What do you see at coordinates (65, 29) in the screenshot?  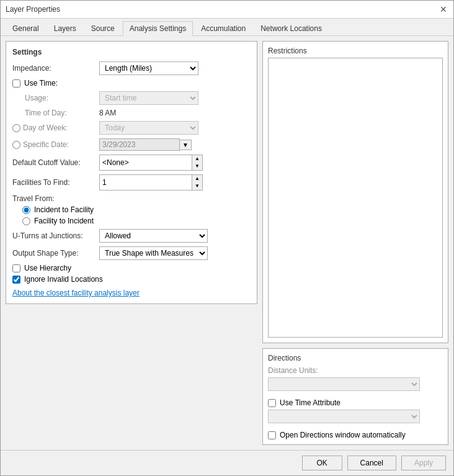 I see `tab-layers: Layers` at bounding box center [65, 29].